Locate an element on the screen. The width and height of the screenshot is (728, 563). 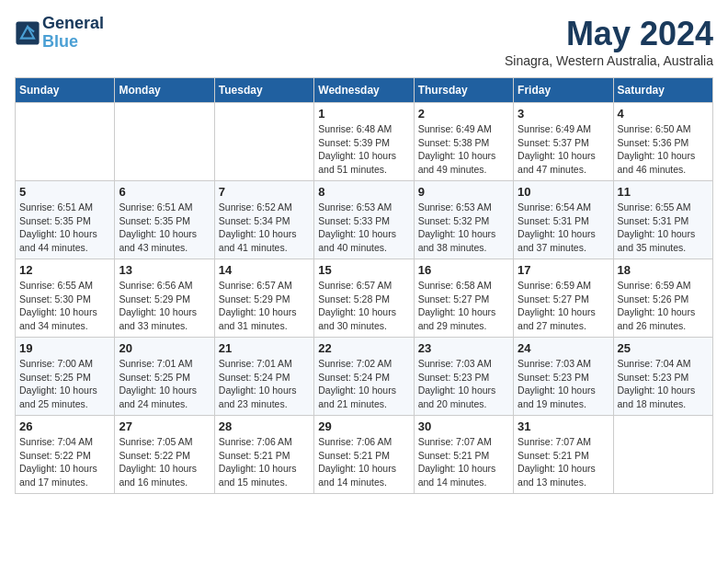
calendar-cell: 26Sunrise: 7:04 AMSunset: 5:22 PMDayligh… is located at coordinates (65, 454).